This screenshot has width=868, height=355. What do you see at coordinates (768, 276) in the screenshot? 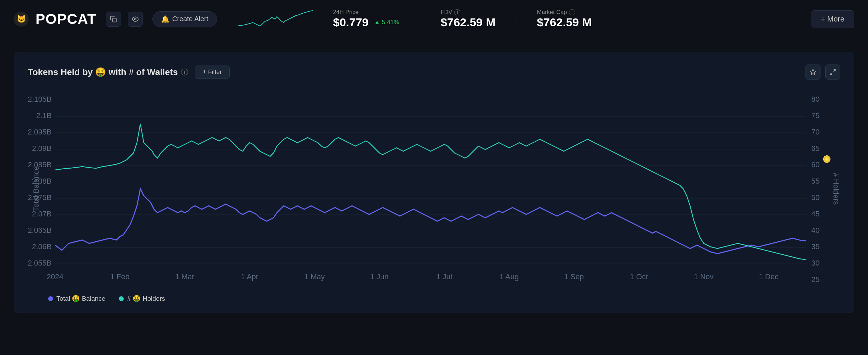
I see `svg-text: 1 Dec` at bounding box center [768, 276].